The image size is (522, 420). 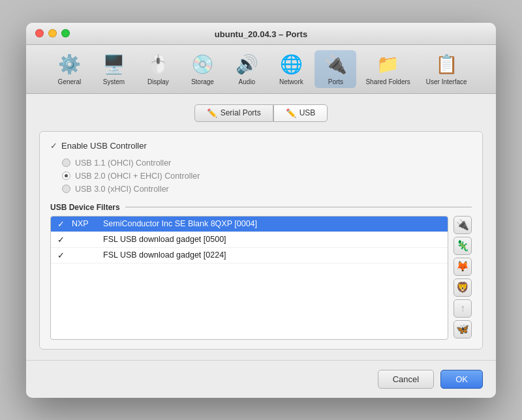 What do you see at coordinates (267, 176) in the screenshot?
I see `usb2-row: USB 2.0 (OHCI + EHCI) Controller` at bounding box center [267, 176].